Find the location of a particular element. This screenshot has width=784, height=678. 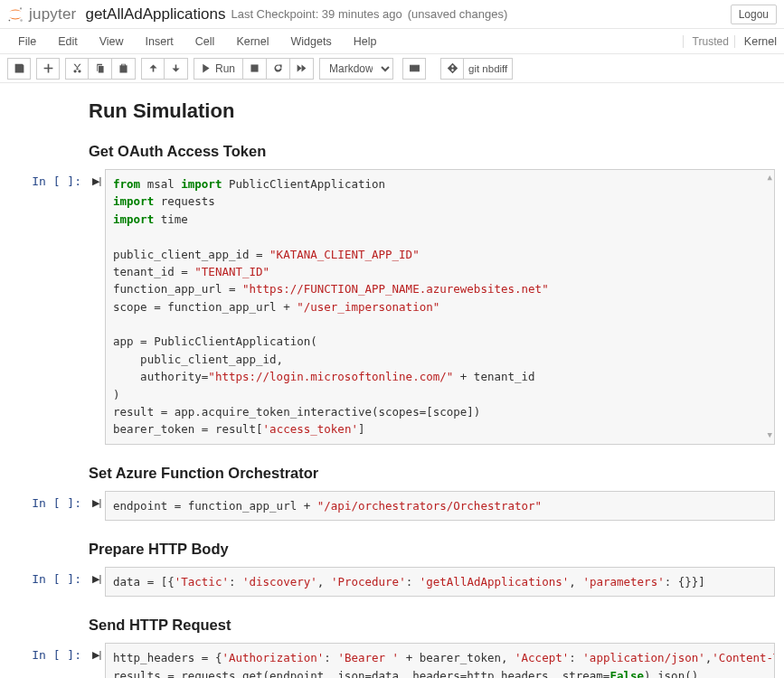

command-palette-button is located at coordinates (414, 69).